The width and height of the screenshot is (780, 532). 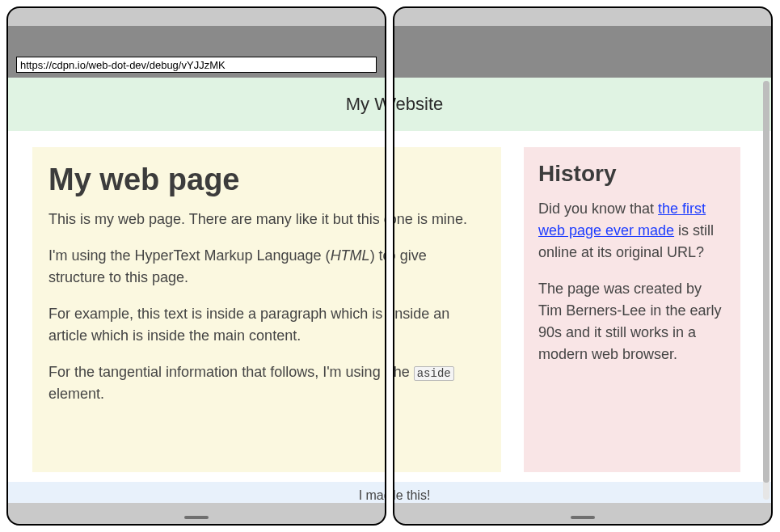 I want to click on aside-heading: History, so click(x=632, y=175).